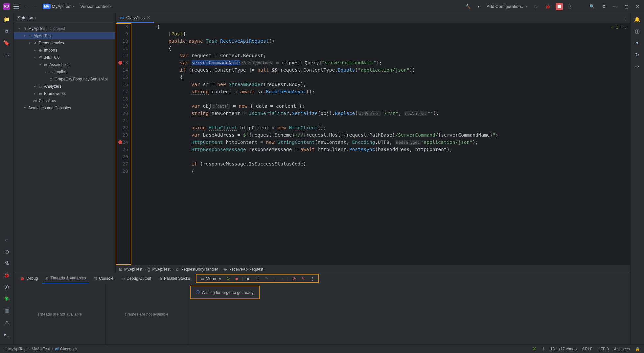 Image resolution: width=644 pixels, height=353 pixels. What do you see at coordinates (64, 94) in the screenshot?
I see `tree-item: ▸▭Frameworks` at bounding box center [64, 94].